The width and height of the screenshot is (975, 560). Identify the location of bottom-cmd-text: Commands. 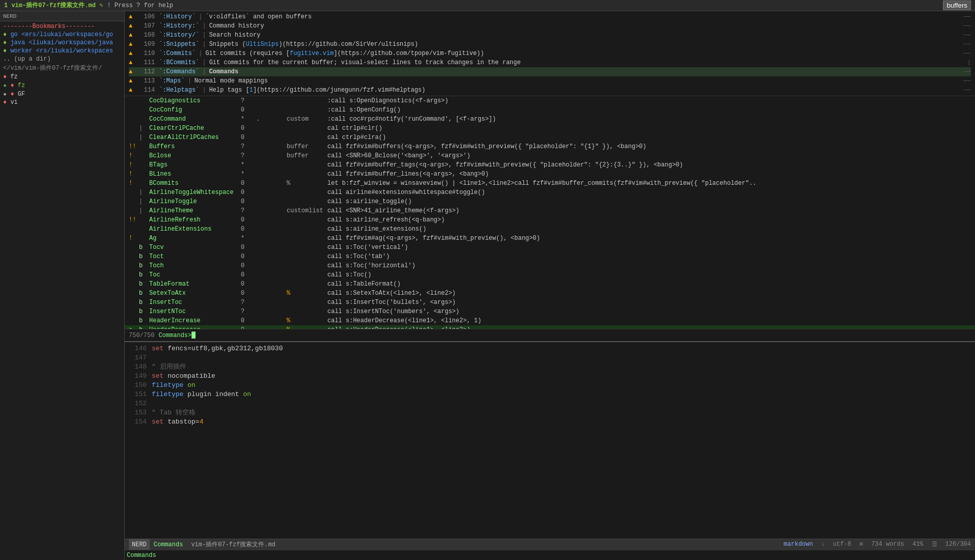
(142, 555).